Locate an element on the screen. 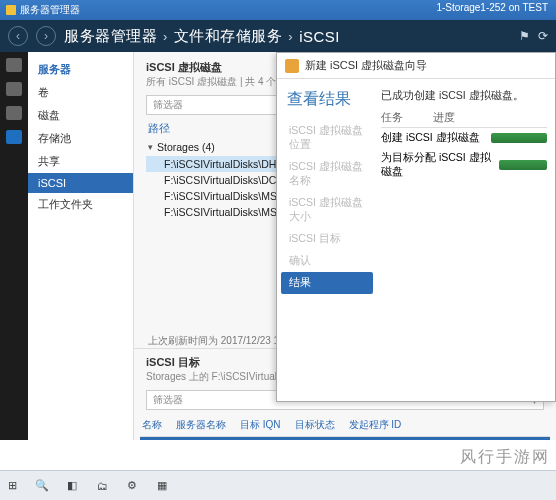 The height and width of the screenshot is (500, 556). rail-local-icon is located at coordinates (14, 89).